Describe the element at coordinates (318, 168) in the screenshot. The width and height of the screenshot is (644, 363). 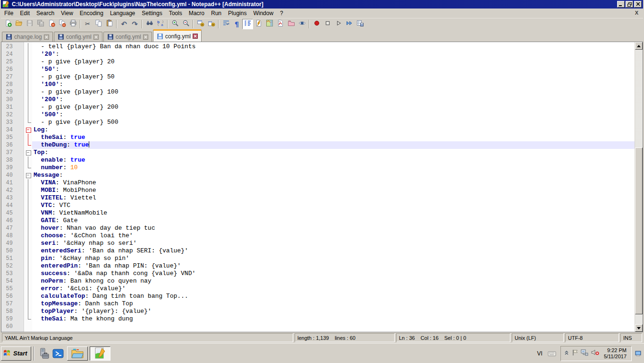
I see `code-line-39: 39 number: 10` at that location.